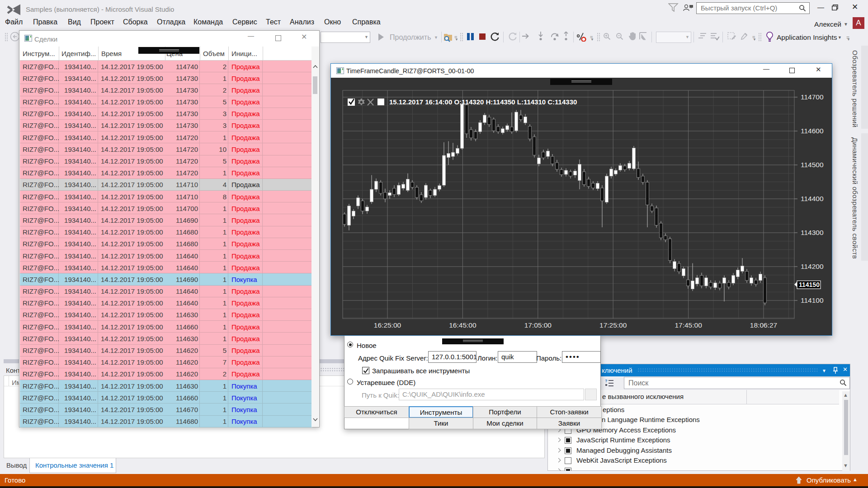  What do you see at coordinates (809, 285) in the screenshot?
I see `svg-text: 114150` at bounding box center [809, 285].